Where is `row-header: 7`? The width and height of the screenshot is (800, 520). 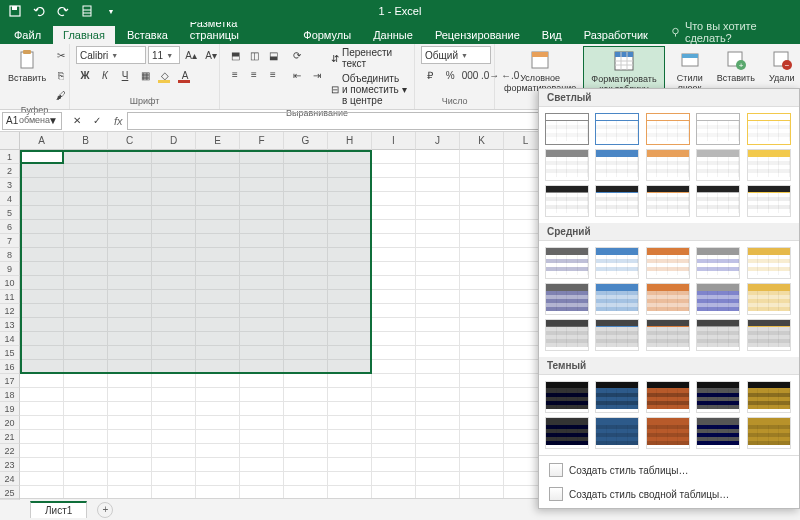 row-header: 7 is located at coordinates (10, 241).